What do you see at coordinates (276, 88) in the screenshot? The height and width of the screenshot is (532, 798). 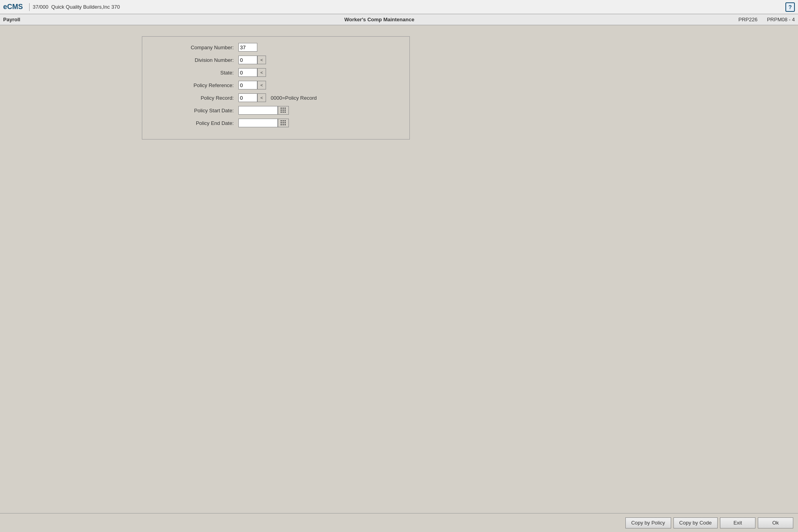 I see `form-panel: Company Number: Division Number: < State…` at bounding box center [276, 88].